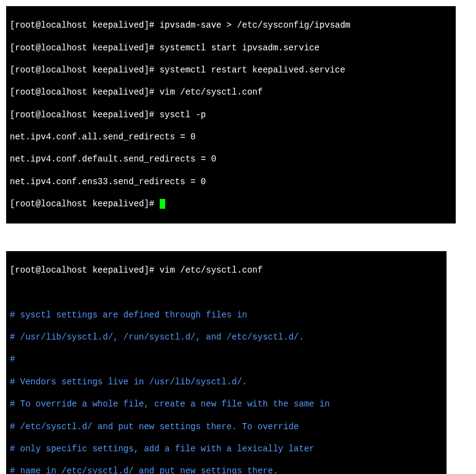  Describe the element at coordinates (231, 137) in the screenshot. I see `output-line: net.ipv4.conf.all.send_redirects = 0` at that location.